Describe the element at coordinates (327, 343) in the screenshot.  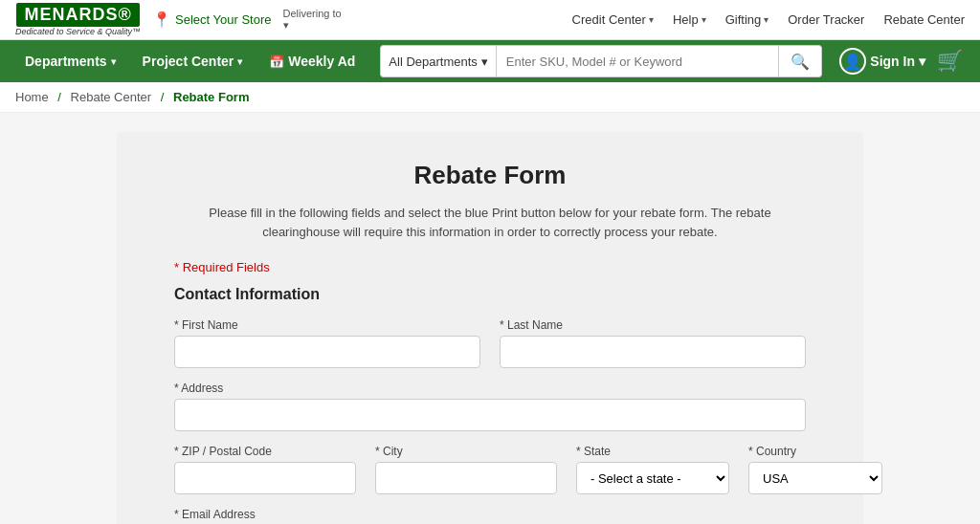
I see `first-name-group: * First Name` at that location.